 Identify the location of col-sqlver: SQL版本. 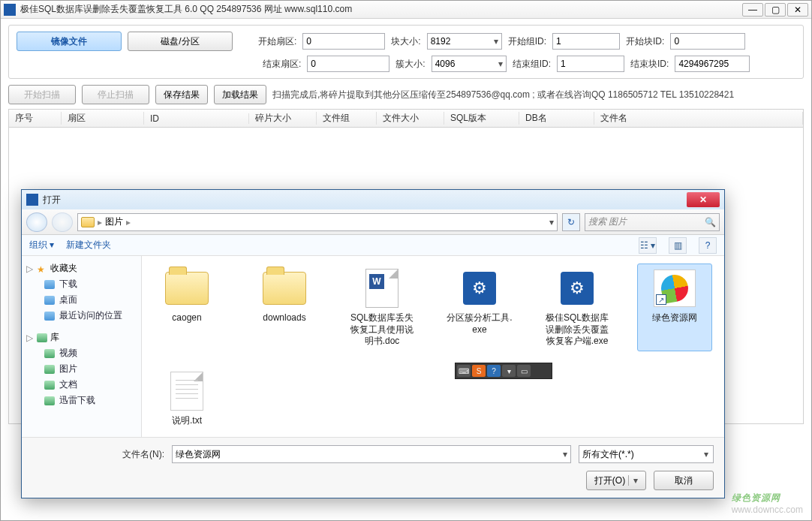
(482, 119).